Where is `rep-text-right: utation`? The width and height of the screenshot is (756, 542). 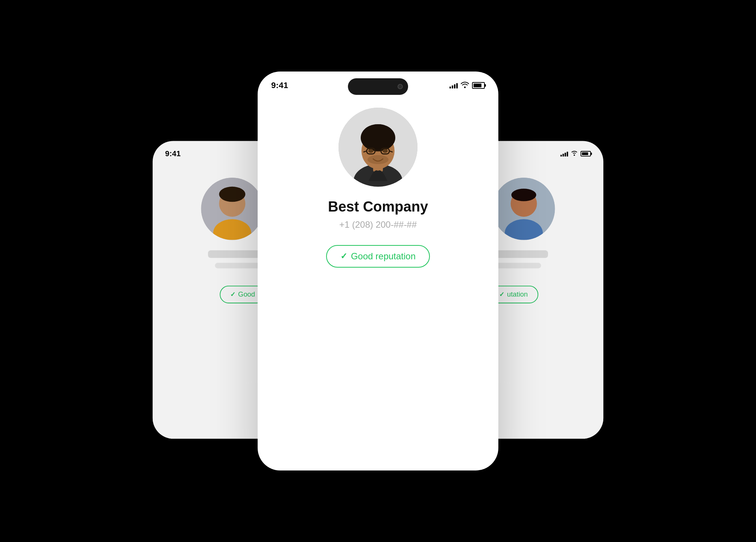 rep-text-right: utation is located at coordinates (518, 294).